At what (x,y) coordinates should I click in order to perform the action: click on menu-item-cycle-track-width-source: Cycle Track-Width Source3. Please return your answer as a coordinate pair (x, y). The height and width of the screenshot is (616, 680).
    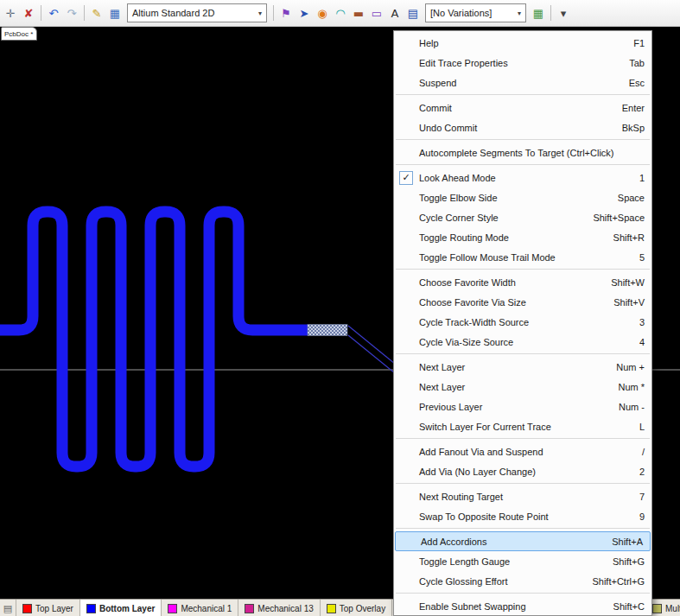
    Looking at the image, I should click on (523, 321).